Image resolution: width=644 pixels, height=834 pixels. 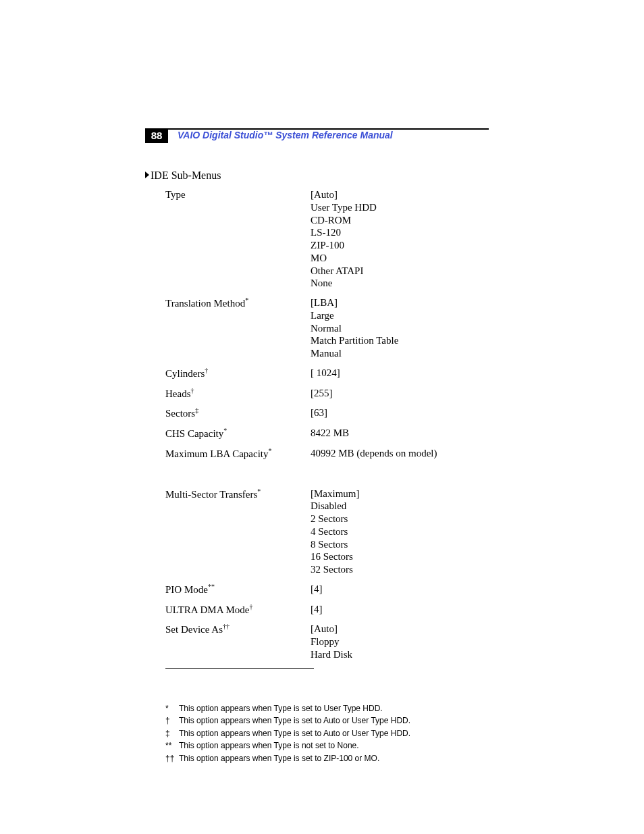 What do you see at coordinates (172, 721) in the screenshot?
I see `footnote-symbol: †` at bounding box center [172, 721].